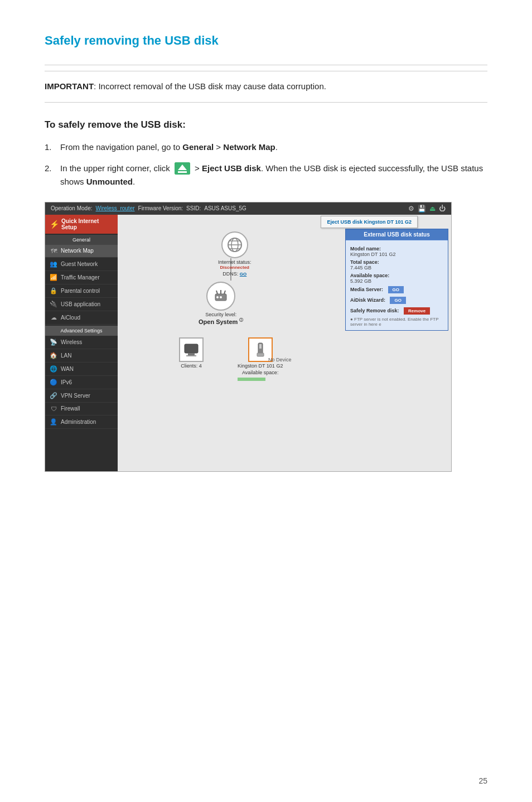 This screenshot has width=532, height=802. Describe the element at coordinates (54, 356) in the screenshot. I see `lan-icon: 🏠` at that location.